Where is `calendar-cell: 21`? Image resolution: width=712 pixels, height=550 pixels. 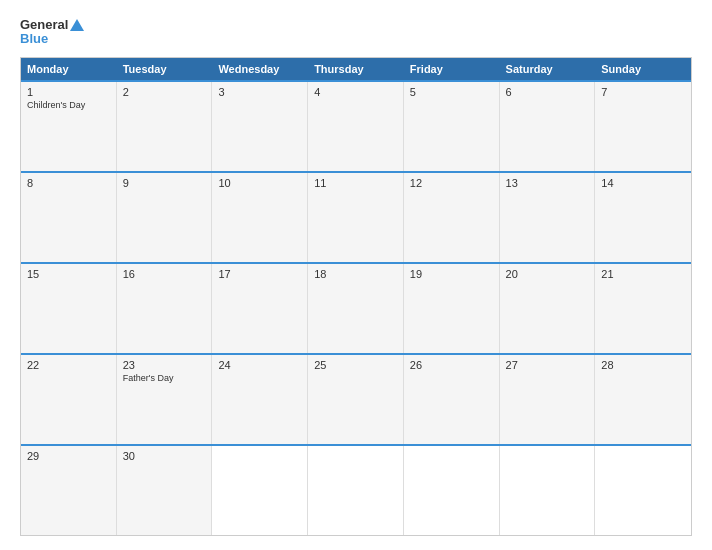
calendar-cell: 21 is located at coordinates (643, 308).